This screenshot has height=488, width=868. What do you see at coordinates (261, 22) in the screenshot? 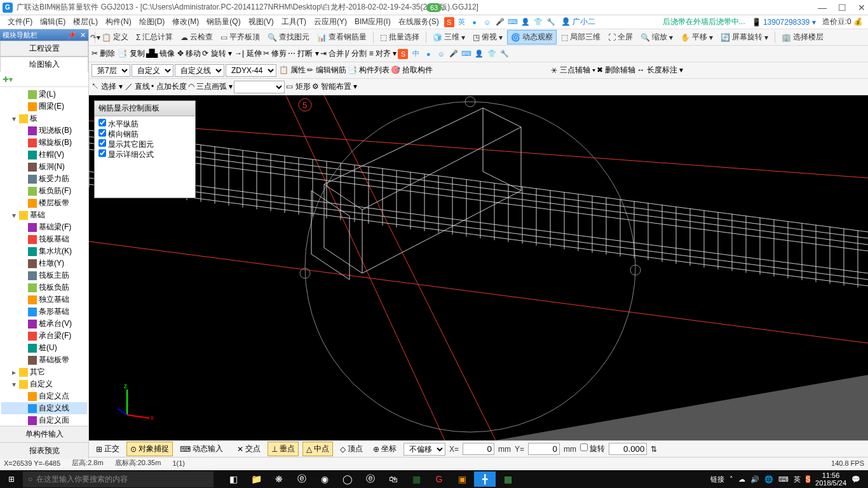
I see `menu-view: 视图(V)` at bounding box center [261, 22].